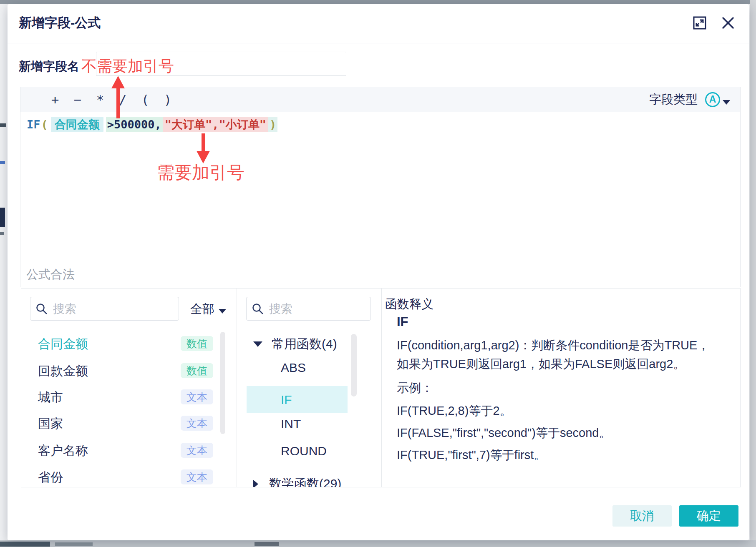 This screenshot has height=547, width=756. Describe the element at coordinates (168, 100) in the screenshot. I see `operator-close-paren-button: )` at that location.